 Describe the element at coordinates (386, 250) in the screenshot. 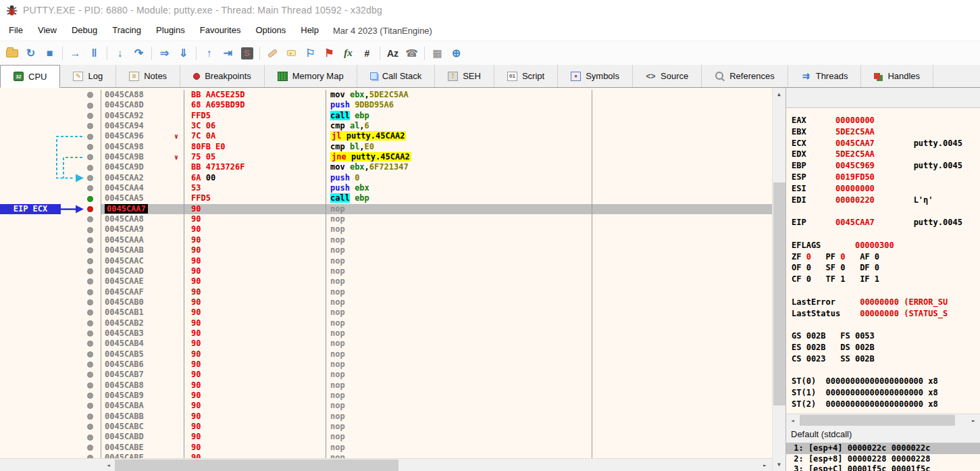

I see `disasm-row: 0045CAAB90nop` at that location.